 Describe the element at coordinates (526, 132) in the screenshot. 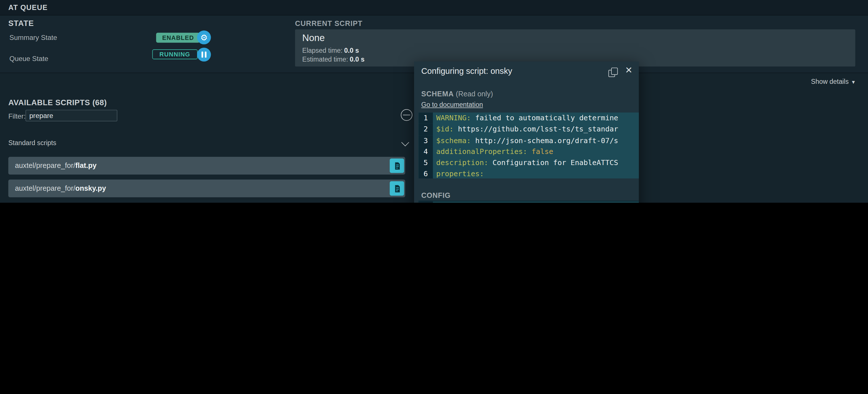

I see `configure-script-modal: Configuring script: onsky × SCHEMA (Read…` at that location.